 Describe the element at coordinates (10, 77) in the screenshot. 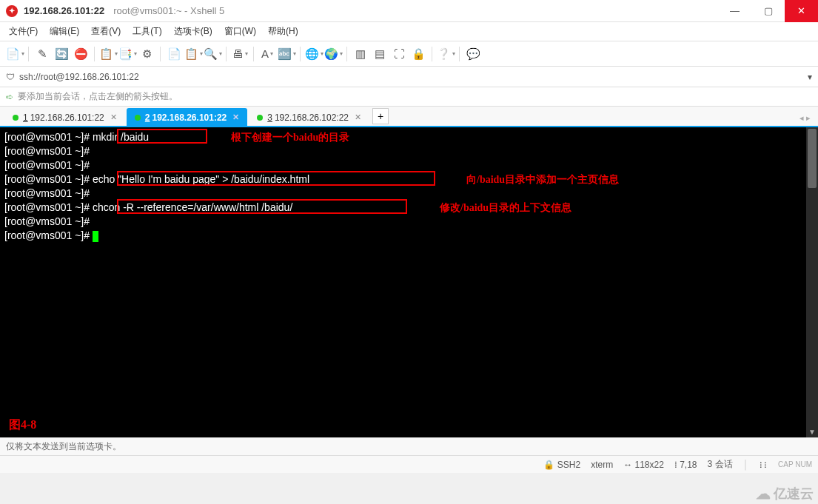

I see `lock-icon: 🛡` at that location.